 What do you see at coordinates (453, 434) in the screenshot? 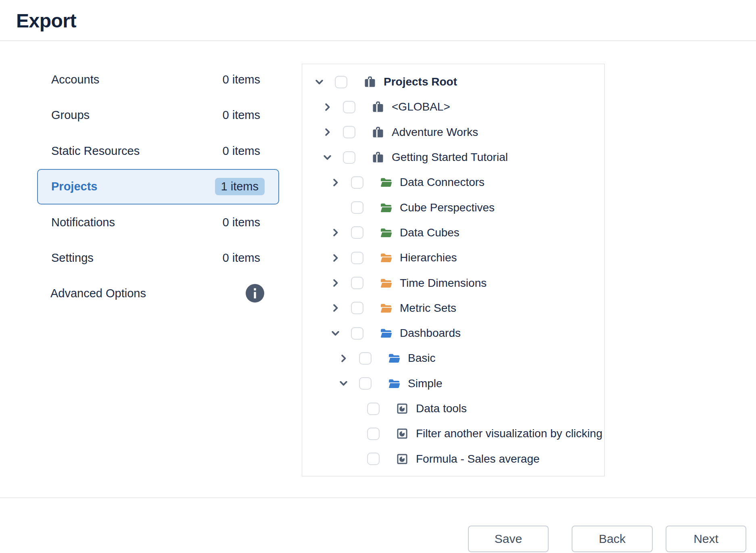
I see `tree-item-filter-another-visualization-by-clicking: Filter another visualization by clicking` at bounding box center [453, 434].